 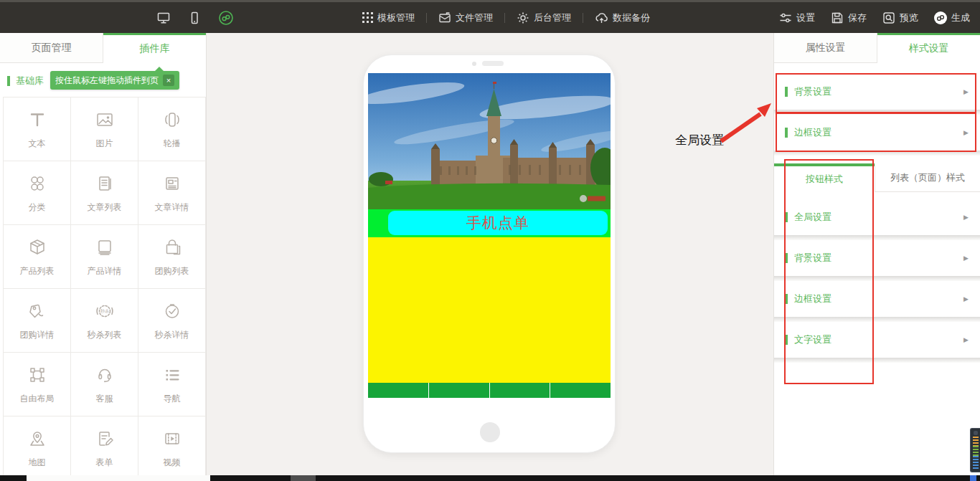 What do you see at coordinates (172, 449) in the screenshot?
I see `plugin-video: 视频` at bounding box center [172, 449].